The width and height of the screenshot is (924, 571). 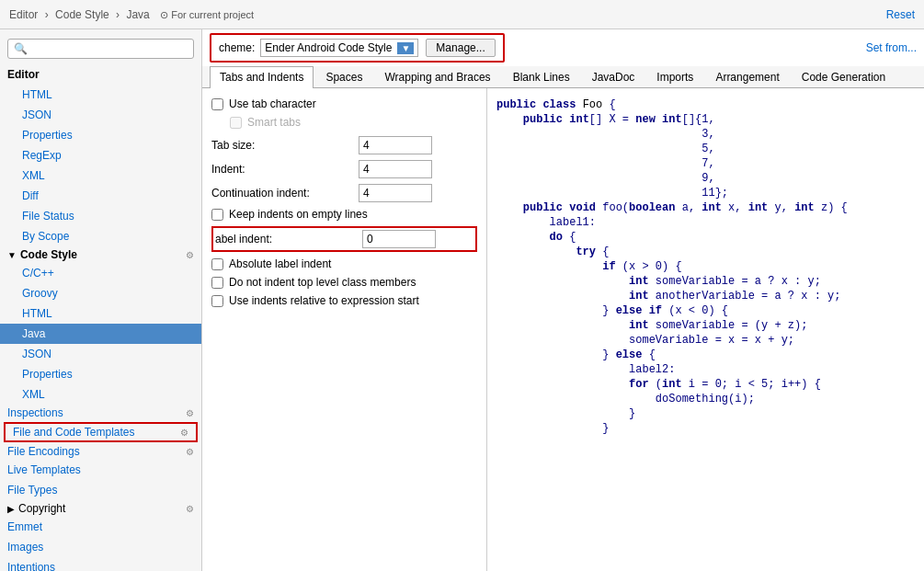 What do you see at coordinates (217, 283) in the screenshot?
I see `do-not-indent-checkbox` at bounding box center [217, 283].